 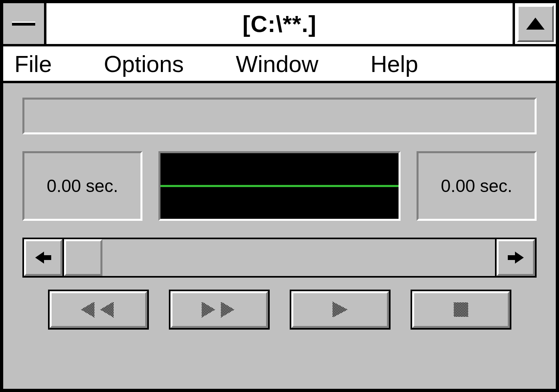 What do you see at coordinates (98, 310) in the screenshot?
I see `rewind-button` at bounding box center [98, 310].